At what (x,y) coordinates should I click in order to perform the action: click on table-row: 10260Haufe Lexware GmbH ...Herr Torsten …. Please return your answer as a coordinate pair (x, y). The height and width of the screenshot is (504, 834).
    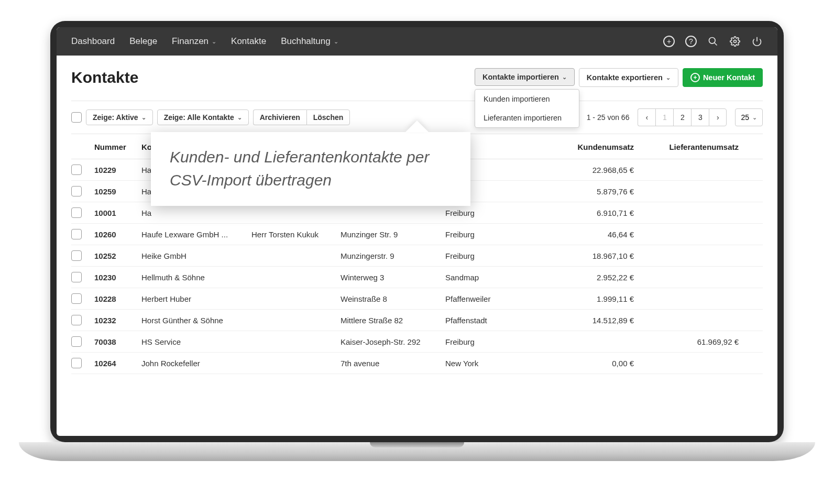
    Looking at the image, I should click on (417, 235).